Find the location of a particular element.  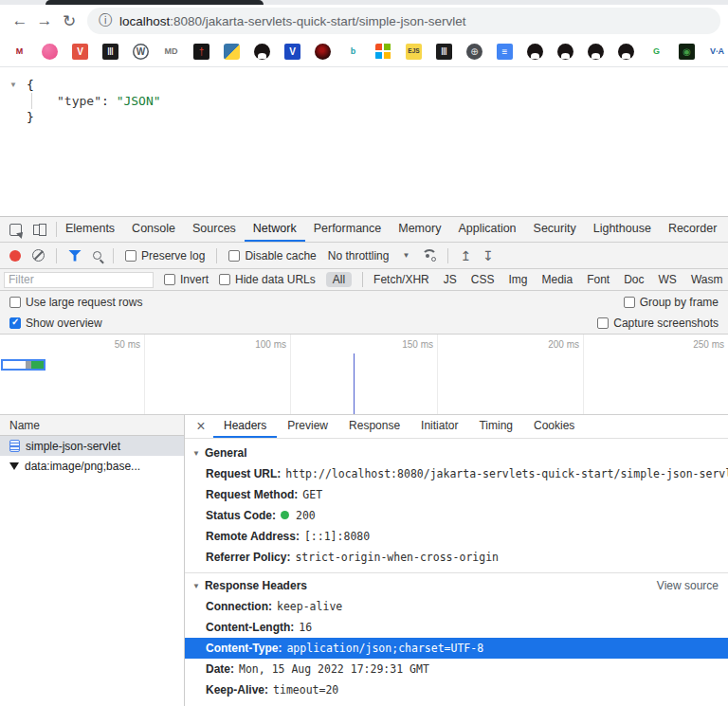

filter-type-doc: Doc is located at coordinates (633, 280).